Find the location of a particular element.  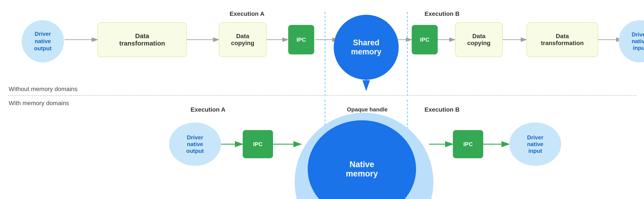

section-label-top: Without memory domains is located at coordinates (43, 89).